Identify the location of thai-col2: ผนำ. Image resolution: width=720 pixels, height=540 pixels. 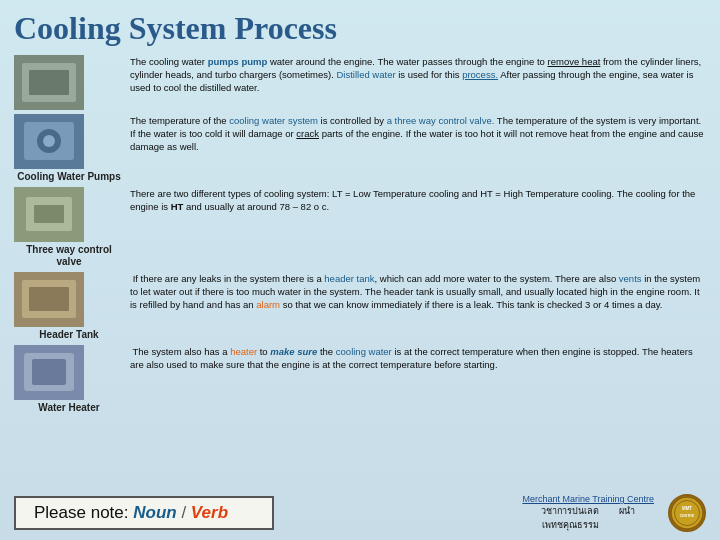
(627, 511).